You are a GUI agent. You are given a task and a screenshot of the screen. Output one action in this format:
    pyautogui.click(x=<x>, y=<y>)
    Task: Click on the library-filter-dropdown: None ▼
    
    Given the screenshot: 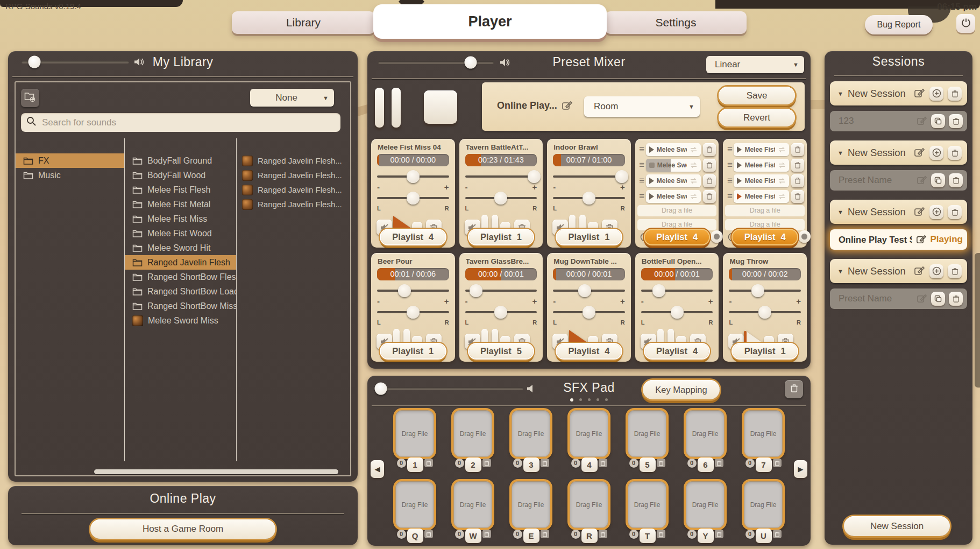 What is the action you would take?
    pyautogui.click(x=292, y=98)
    